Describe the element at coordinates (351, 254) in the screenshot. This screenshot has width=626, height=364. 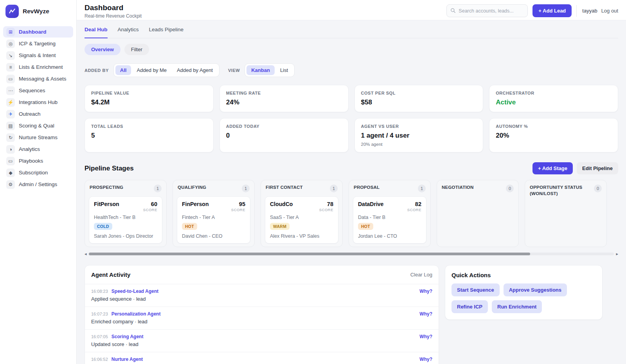
I see `kanban-scrollbar: ◂ ▸` at that location.